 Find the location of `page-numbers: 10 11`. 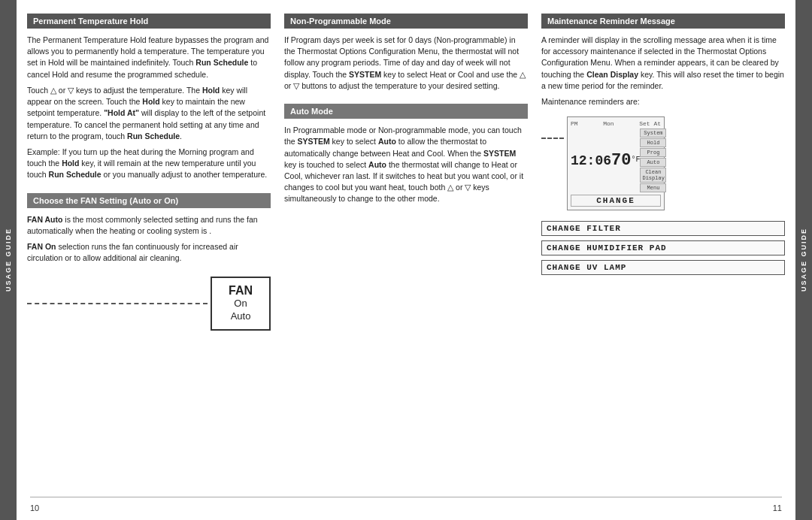

page-numbers: 10 11 is located at coordinates (406, 508).